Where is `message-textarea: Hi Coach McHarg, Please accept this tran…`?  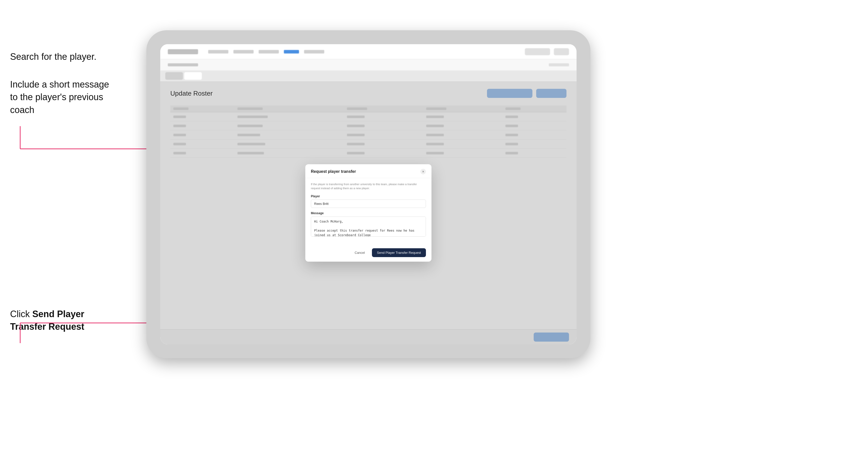
message-textarea: Hi Coach McHarg, Please accept this tran… is located at coordinates (369, 226).